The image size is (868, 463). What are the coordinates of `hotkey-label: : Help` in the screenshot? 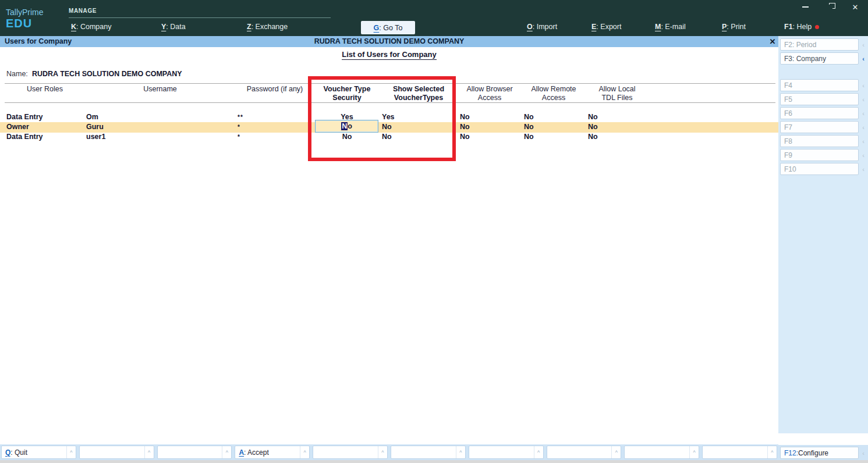 It's located at (802, 27).